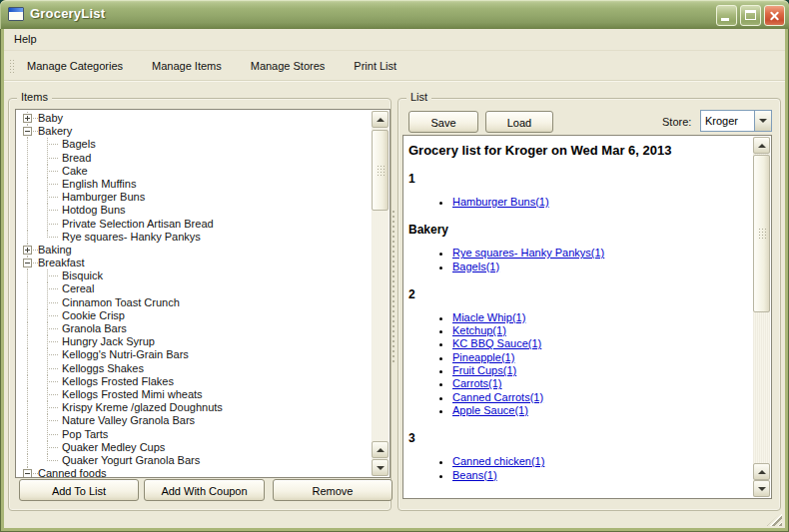 The width and height of the screenshot is (789, 532). What do you see at coordinates (194, 461) in the screenshot?
I see `tree-item-quaker-yogurt-granola-bars: Quaker Yogurt Granola Bars` at bounding box center [194, 461].